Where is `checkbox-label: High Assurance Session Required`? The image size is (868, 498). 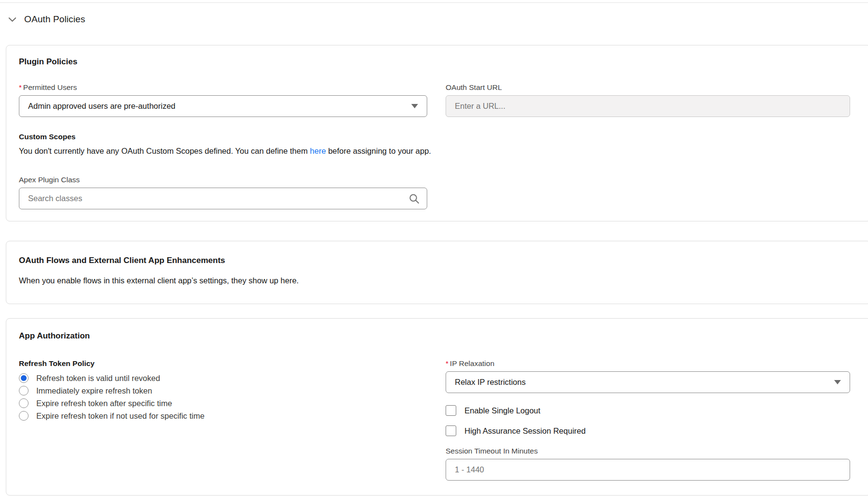
checkbox-label: High Assurance Session Required is located at coordinates (525, 431).